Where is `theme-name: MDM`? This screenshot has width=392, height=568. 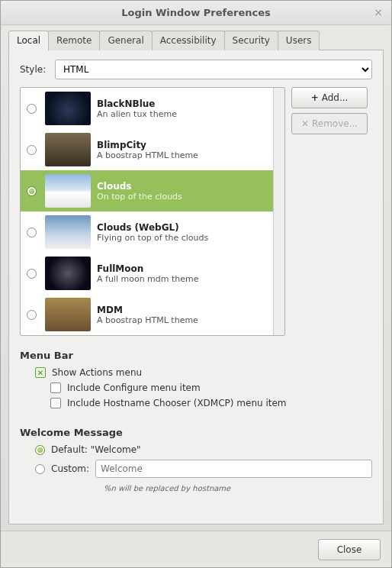
theme-name: MDM is located at coordinates (148, 310).